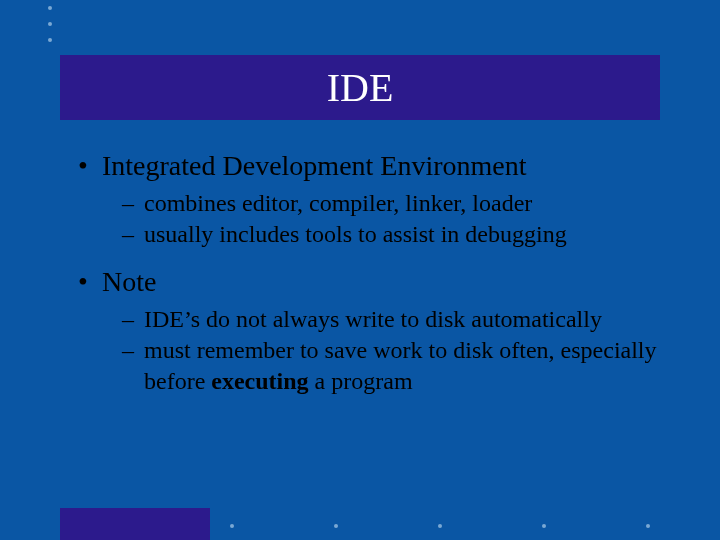  I want to click on decoration-dots-top, so click(50, 24).